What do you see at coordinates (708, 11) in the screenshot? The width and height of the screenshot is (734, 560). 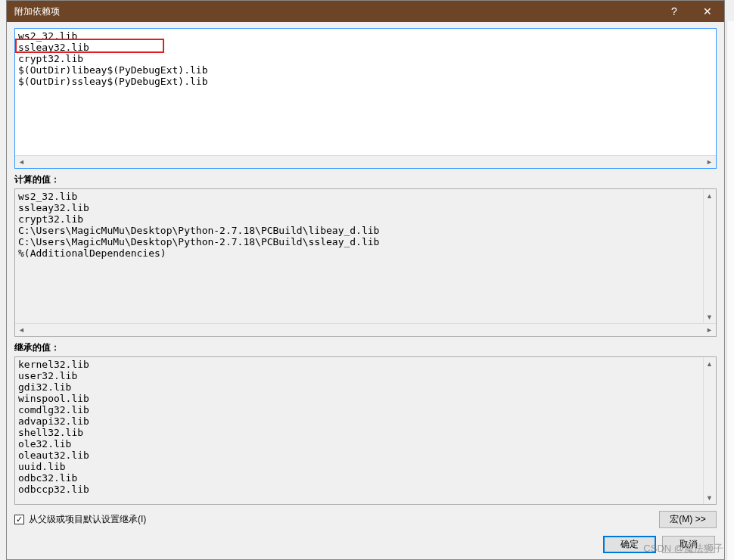 I see `close-icon: ✕` at bounding box center [708, 11].